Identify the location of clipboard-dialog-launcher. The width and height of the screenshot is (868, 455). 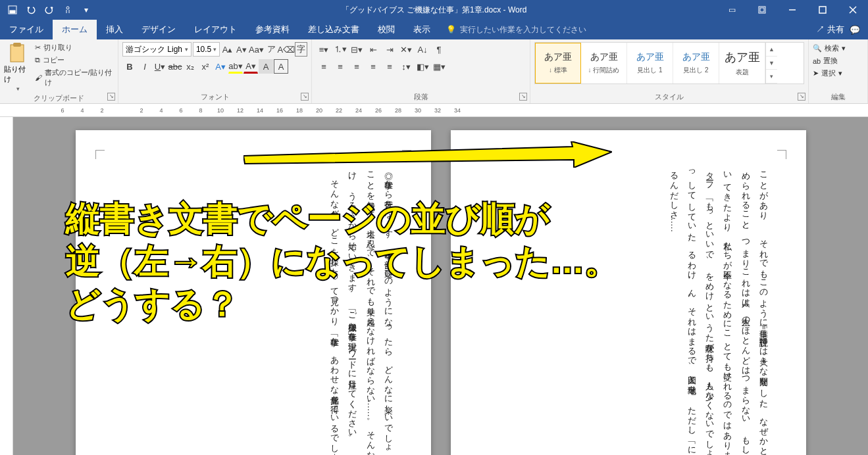
(111, 97).